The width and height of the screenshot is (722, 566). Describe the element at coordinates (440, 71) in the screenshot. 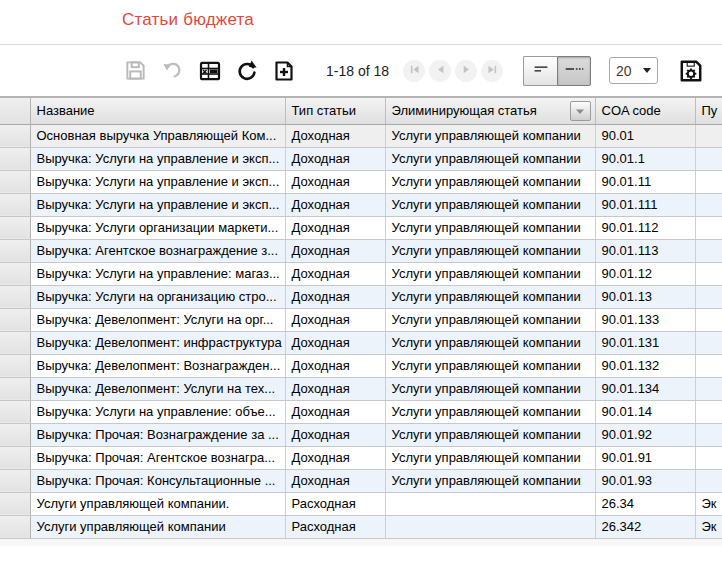

I see `prev-page-button` at that location.